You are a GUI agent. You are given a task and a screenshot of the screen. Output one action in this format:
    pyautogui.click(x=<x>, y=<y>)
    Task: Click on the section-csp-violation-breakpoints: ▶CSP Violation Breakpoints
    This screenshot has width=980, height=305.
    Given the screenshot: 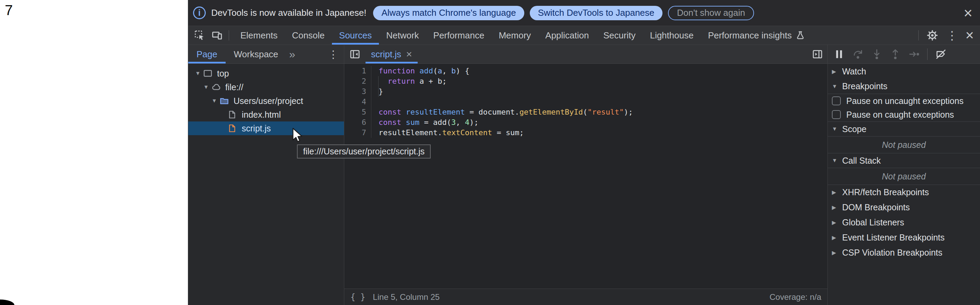 What is the action you would take?
    pyautogui.click(x=904, y=252)
    